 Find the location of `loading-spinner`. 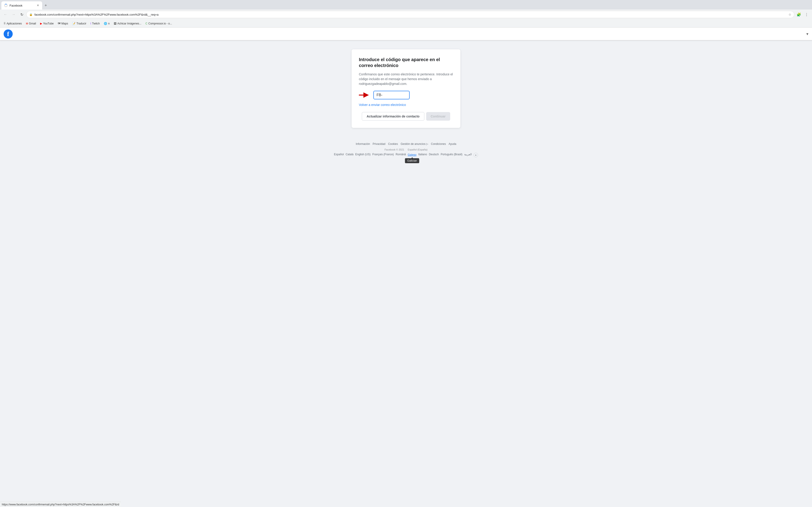

loading-spinner is located at coordinates (6, 5).